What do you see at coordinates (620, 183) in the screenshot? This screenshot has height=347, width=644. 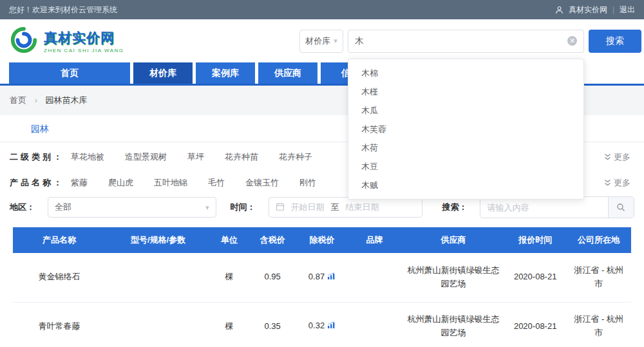 I see `product-more-link: 更多` at bounding box center [620, 183].